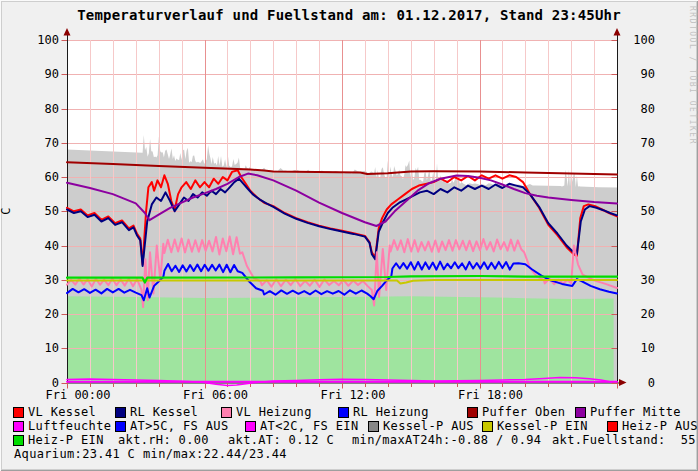  Describe the element at coordinates (580, 412) in the screenshot. I see `legend-swatch-puffer-mitte` at that location.